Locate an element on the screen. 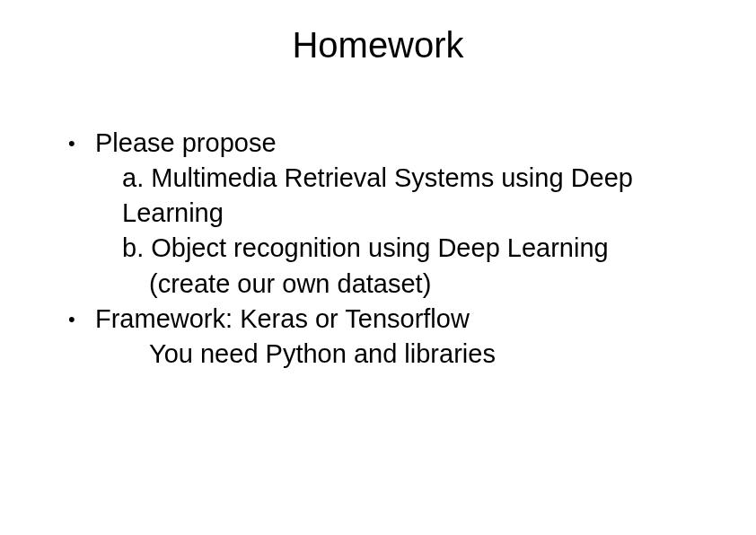  bullet-line: (create our own dataset) is located at coordinates (399, 284).